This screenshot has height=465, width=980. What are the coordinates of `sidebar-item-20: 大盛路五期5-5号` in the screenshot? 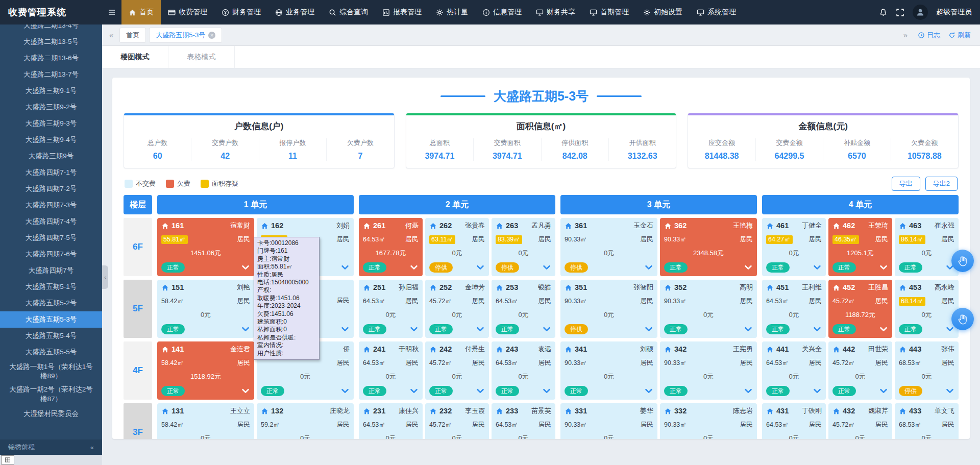 It's located at (51, 352).